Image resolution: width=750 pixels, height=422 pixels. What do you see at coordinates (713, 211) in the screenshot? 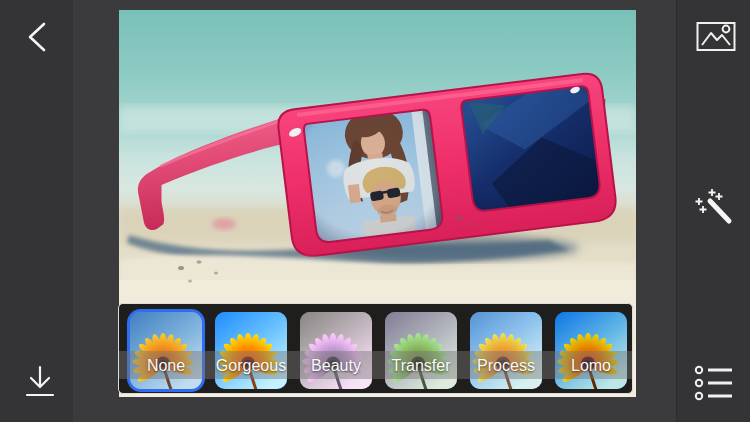
I see `right-toolbar` at bounding box center [713, 211].